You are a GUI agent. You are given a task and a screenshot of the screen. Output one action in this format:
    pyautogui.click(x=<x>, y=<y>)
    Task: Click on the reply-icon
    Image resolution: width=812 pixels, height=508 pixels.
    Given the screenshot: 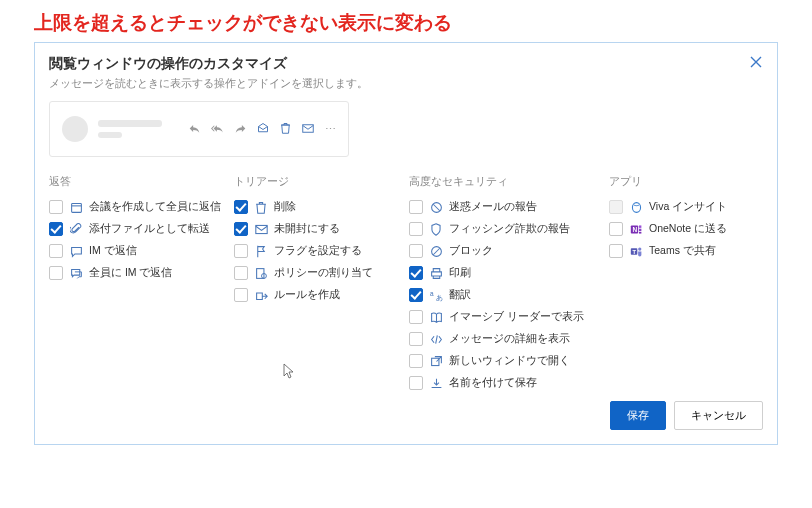 What is the action you would take?
    pyautogui.click(x=194, y=130)
    